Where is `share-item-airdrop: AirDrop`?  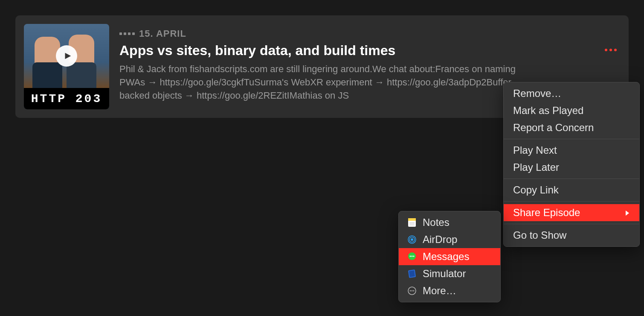
share-item-airdrop: AirDrop is located at coordinates (450, 240).